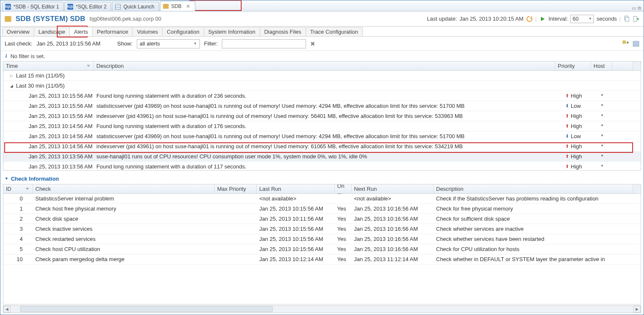  What do you see at coordinates (146, 309) in the screenshot?
I see `scroll-thumb` at bounding box center [146, 309].